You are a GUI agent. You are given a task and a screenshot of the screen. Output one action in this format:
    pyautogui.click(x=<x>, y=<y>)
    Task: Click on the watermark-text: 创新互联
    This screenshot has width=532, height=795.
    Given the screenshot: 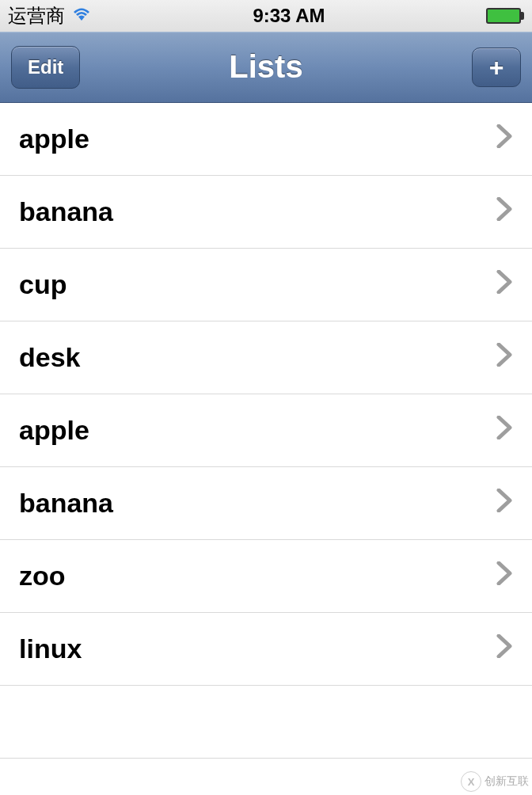 What is the action you would take?
    pyautogui.click(x=507, y=782)
    